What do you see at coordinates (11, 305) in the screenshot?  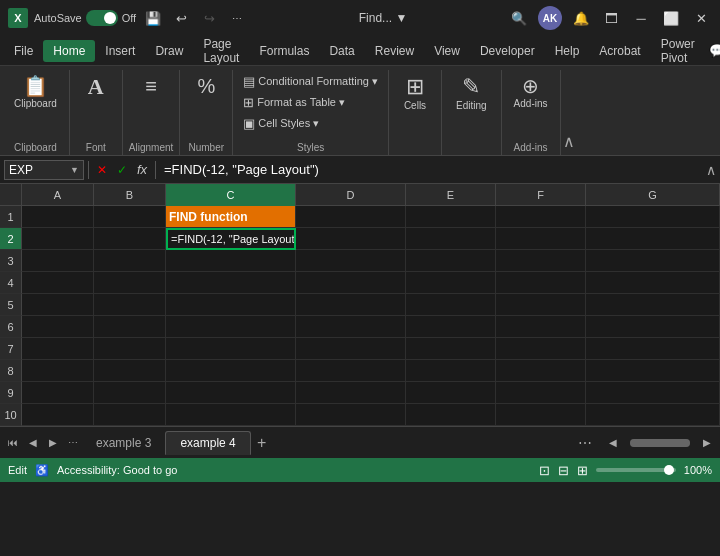 I see `row-header-5: 5` at bounding box center [11, 305].